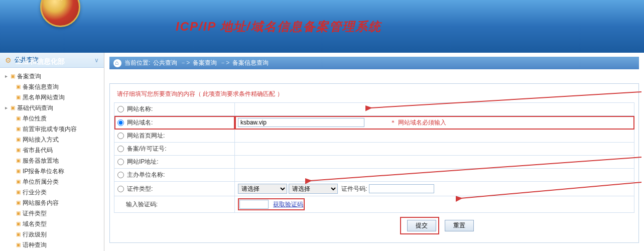 The width and height of the screenshot is (644, 251). I want to click on sidebar-link: 网站服务内容, so click(41, 203).